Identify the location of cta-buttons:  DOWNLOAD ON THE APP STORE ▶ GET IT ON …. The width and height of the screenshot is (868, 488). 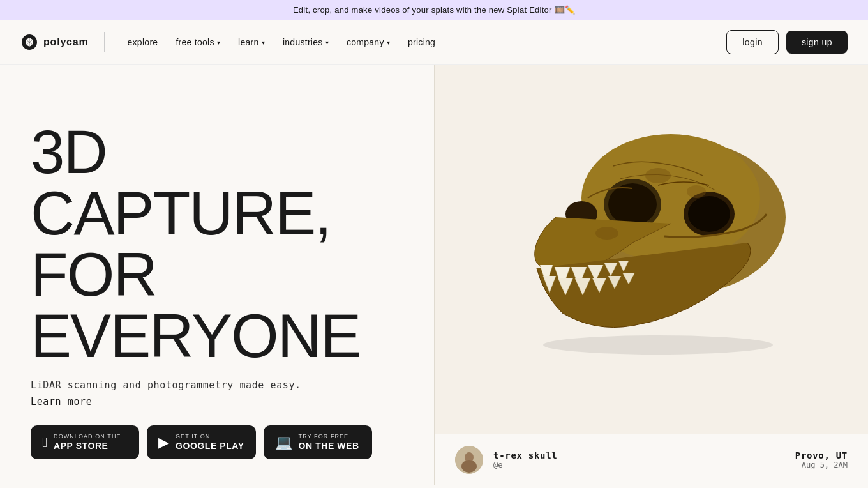
(217, 442).